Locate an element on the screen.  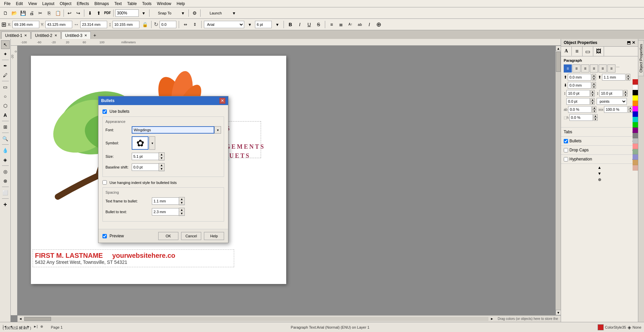
line-space-up: ▲ is located at coordinates (593, 92).